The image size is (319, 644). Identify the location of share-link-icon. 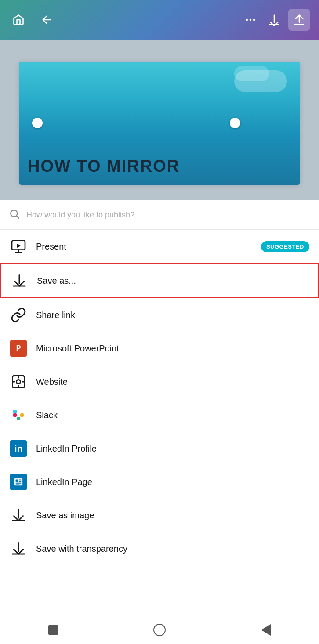
(18, 315).